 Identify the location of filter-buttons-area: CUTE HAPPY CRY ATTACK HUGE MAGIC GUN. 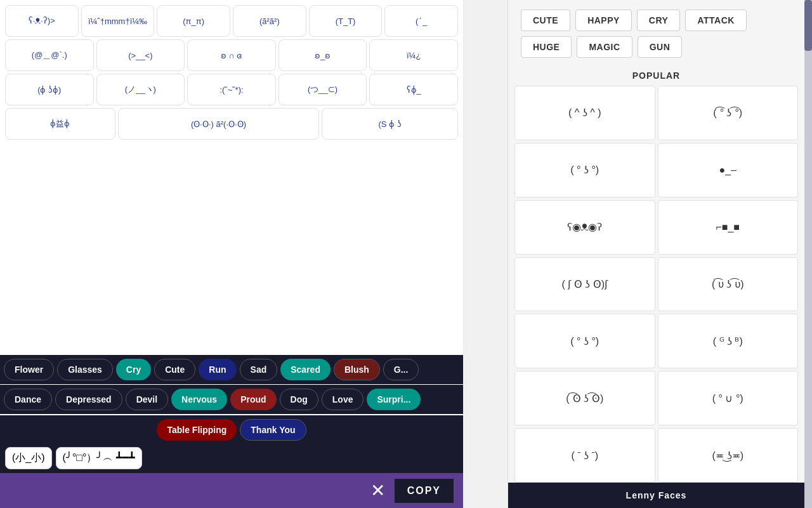
(656, 32).